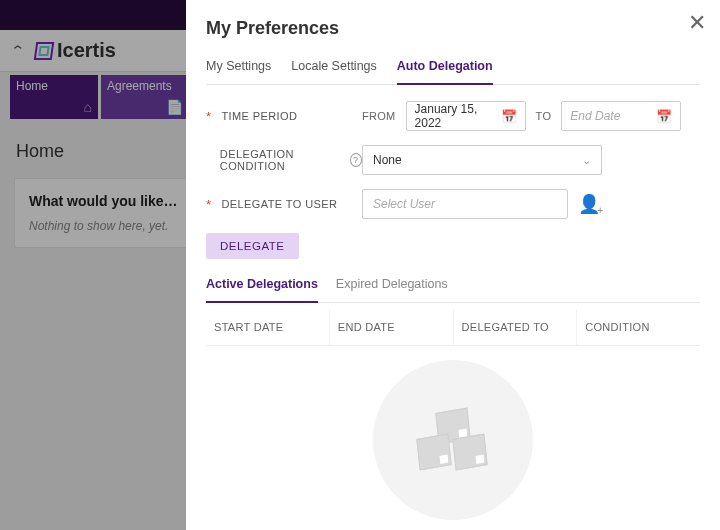 This screenshot has width=720, height=530. What do you see at coordinates (516, 327) in the screenshot?
I see `col-delegated-to: DELEGATED TO` at bounding box center [516, 327].